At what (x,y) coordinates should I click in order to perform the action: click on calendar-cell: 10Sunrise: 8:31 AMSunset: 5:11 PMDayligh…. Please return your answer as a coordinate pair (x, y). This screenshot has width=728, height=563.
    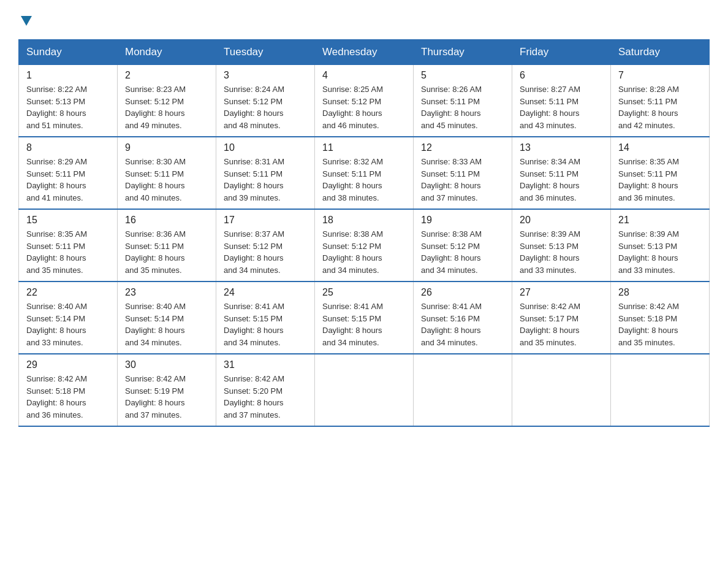
    Looking at the image, I should click on (266, 173).